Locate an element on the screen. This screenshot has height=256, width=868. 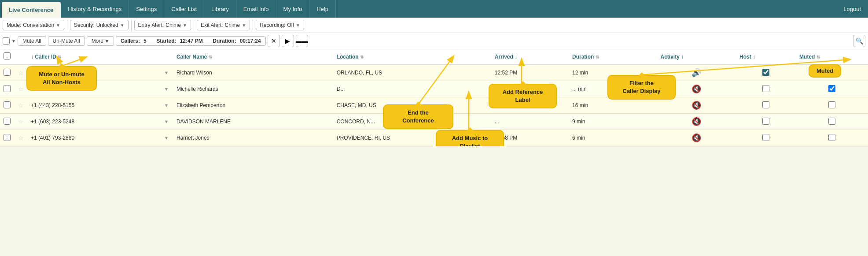
add-reference-tooltip-text: Add ReferenceLabel is located at coordinates (523, 96).